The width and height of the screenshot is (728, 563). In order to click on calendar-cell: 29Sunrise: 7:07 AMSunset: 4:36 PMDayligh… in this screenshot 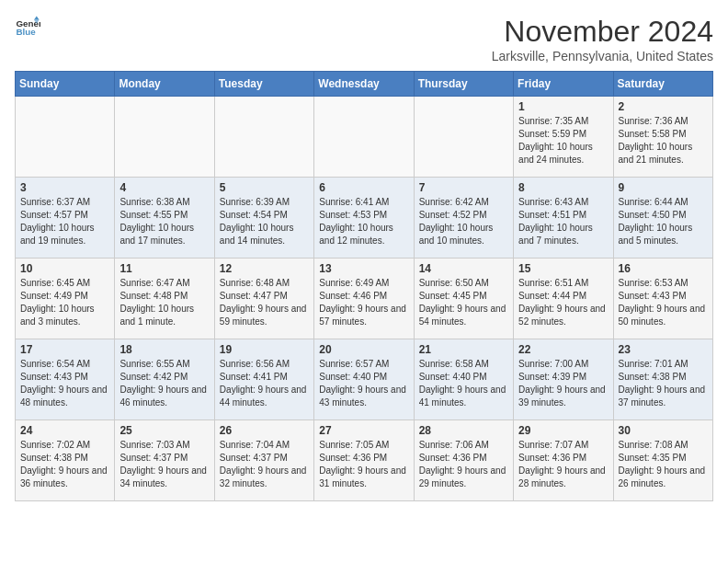, I will do `click(563, 461)`.